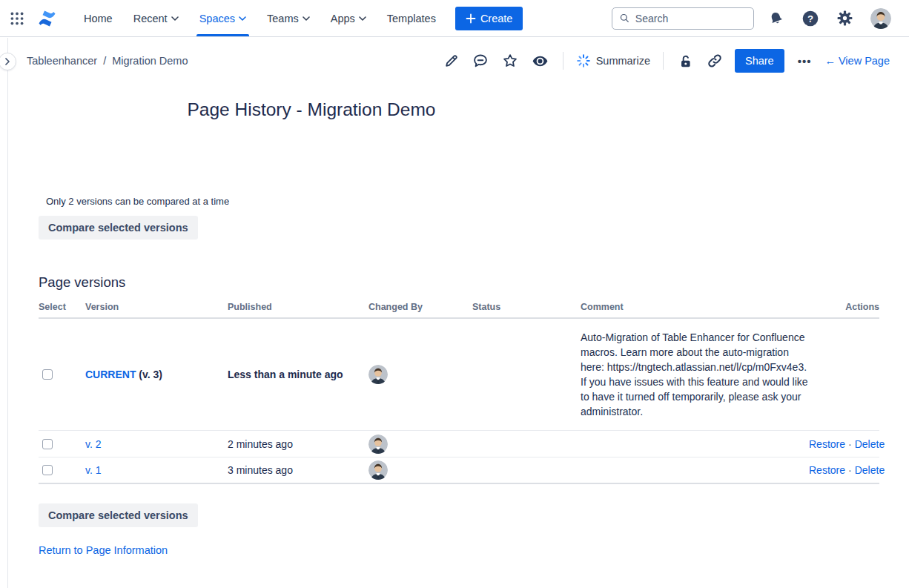 Image resolution: width=909 pixels, height=588 pixels. Describe the element at coordinates (451, 61) in the screenshot. I see `edit-button` at that location.